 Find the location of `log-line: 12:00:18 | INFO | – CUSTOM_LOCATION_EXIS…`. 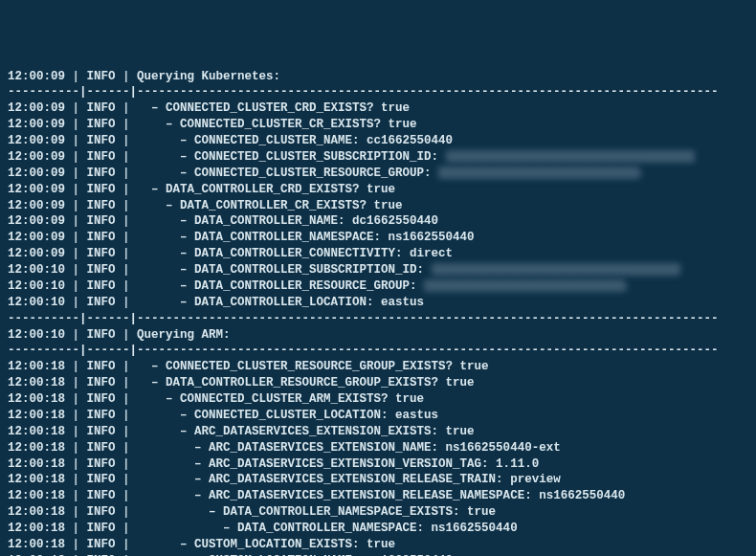

log-line: 12:00:18 | INFO | – CUSTOM_LOCATION_EXIS… is located at coordinates (378, 545).